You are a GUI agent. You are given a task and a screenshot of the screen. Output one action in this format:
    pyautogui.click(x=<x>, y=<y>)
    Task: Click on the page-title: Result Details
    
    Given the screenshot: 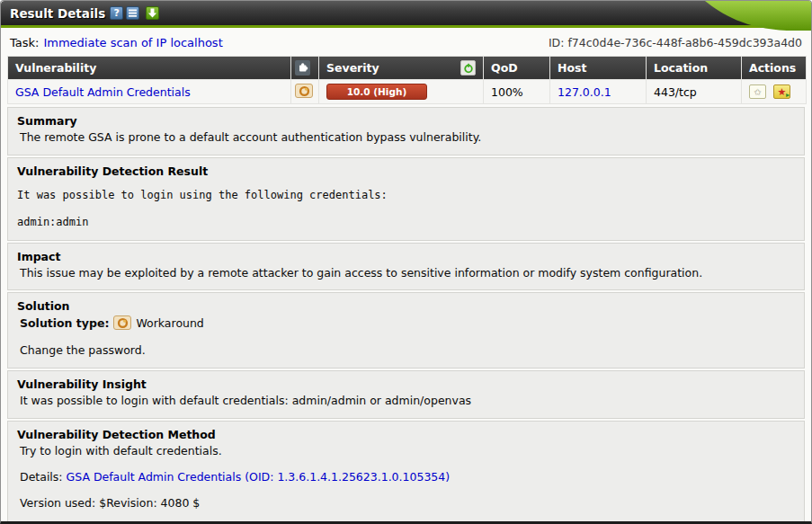 What is the action you would take?
    pyautogui.click(x=58, y=13)
    